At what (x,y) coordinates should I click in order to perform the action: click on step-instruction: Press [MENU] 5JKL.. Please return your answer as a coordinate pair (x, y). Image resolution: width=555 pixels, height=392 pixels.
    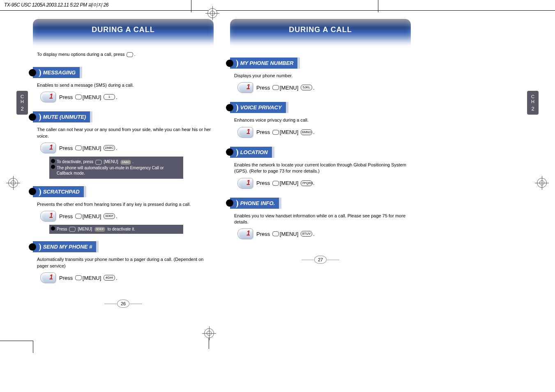
    Looking at the image, I should click on (324, 88).